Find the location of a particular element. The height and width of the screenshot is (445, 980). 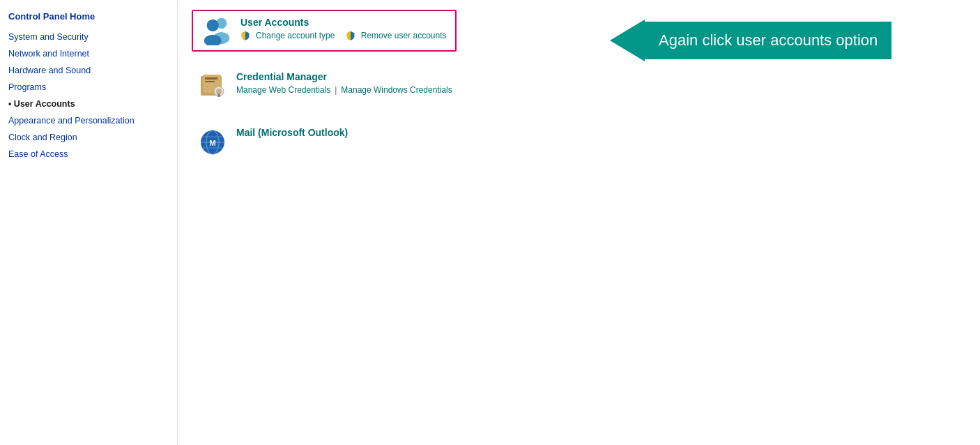

sidebar-title: Control Panel Home is located at coordinates (89, 17).